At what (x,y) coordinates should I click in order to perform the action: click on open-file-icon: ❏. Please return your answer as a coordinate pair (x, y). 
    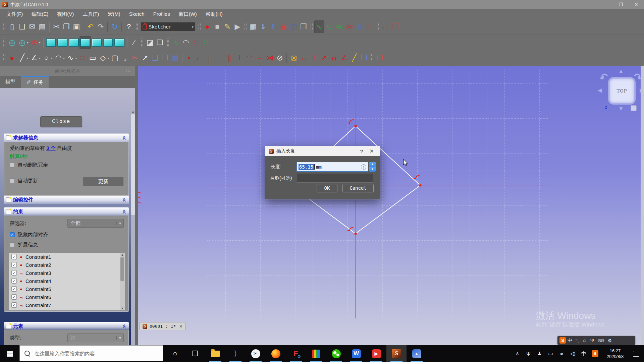
    Looking at the image, I should click on (22, 27).